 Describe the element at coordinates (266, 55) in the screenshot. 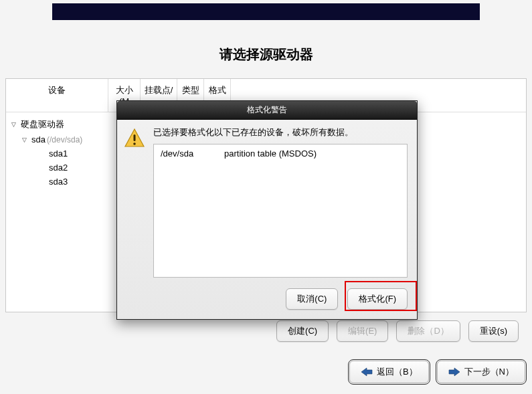

I see `page-title: 请选择源驱动器` at that location.